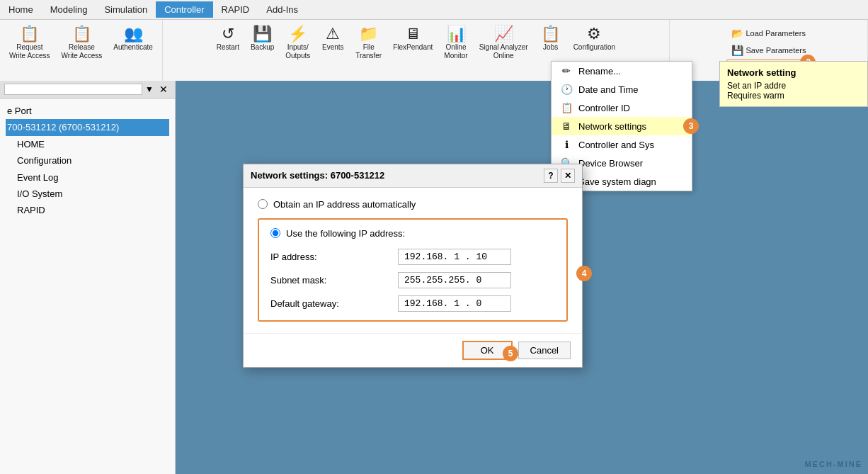 Image resolution: width=868 pixels, height=474 pixels. Describe the element at coordinates (413, 281) in the screenshot. I see `subnet-mask-row: Subnet mask:` at that location.